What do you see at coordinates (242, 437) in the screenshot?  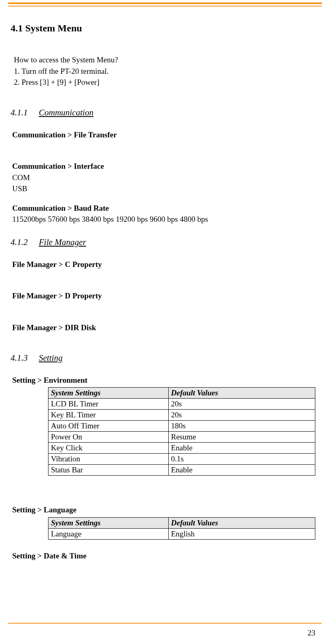 I see `cell-value: Resume` at bounding box center [242, 437].